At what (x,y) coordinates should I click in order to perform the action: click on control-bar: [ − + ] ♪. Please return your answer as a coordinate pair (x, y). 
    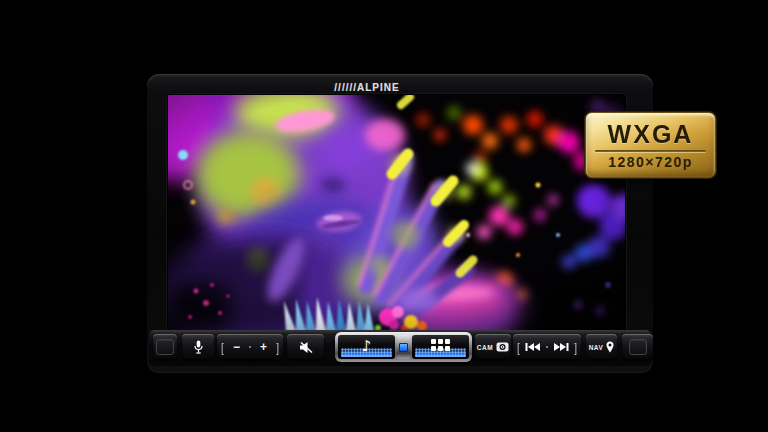
    Looking at the image, I should click on (400, 348).